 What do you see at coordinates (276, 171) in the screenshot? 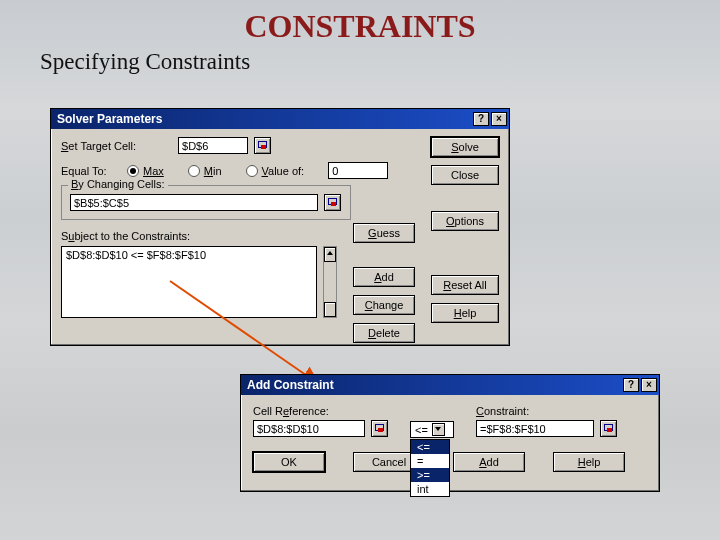
I see `radio-value-of: Value of:` at bounding box center [276, 171].